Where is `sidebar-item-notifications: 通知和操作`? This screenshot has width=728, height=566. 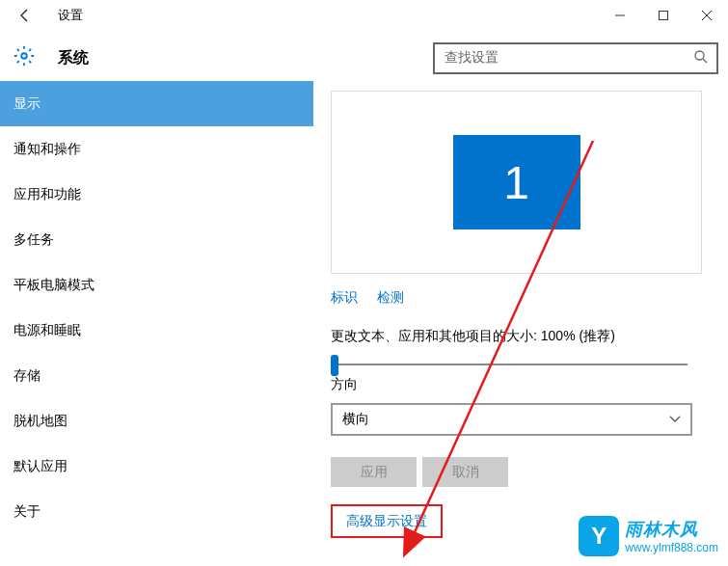 sidebar-item-notifications: 通知和操作 is located at coordinates (156, 148).